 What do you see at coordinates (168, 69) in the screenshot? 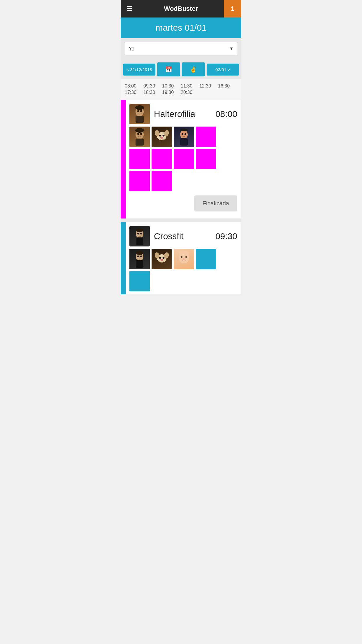
I see `calendar-button: 📅` at bounding box center [168, 69].